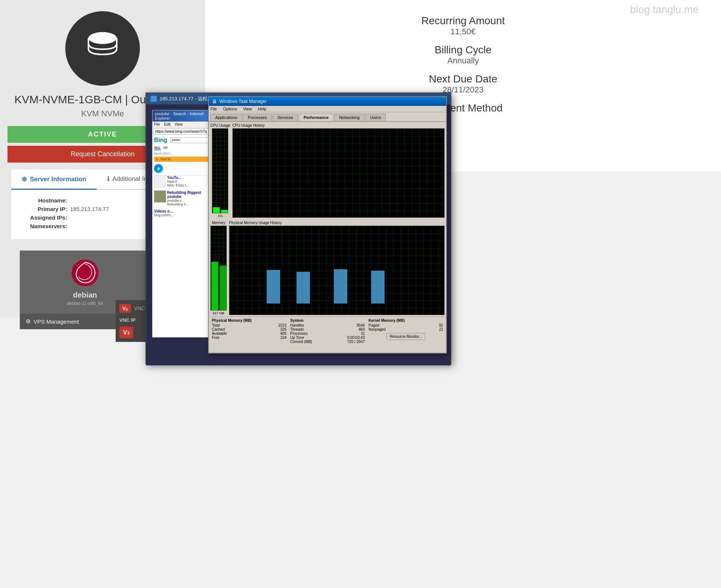  What do you see at coordinates (166, 148) in the screenshot?
I see `ie-tab-im: IM` at bounding box center [166, 148].